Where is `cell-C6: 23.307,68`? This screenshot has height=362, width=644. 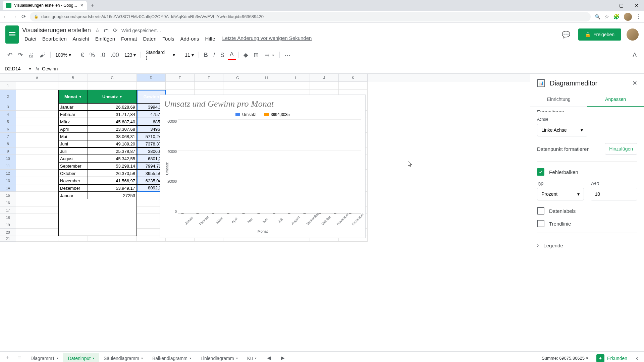 cell-C6: 23.307,68 is located at coordinates (112, 129).